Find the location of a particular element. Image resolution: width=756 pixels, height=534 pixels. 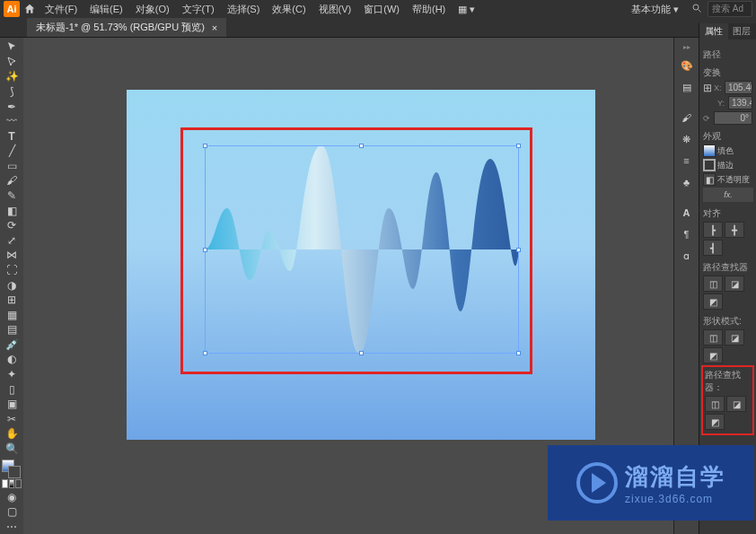

rotate-tool: ⟳ is located at coordinates (12, 226).